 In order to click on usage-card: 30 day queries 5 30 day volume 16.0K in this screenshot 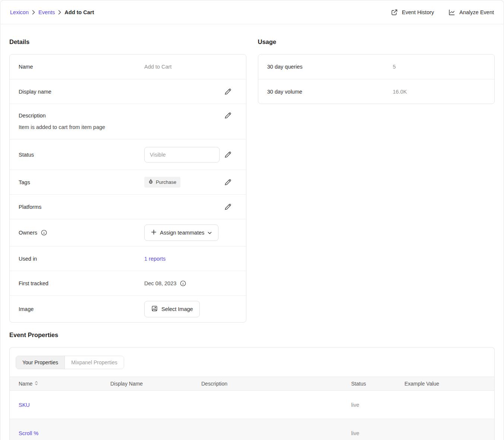, I will do `click(377, 79)`.